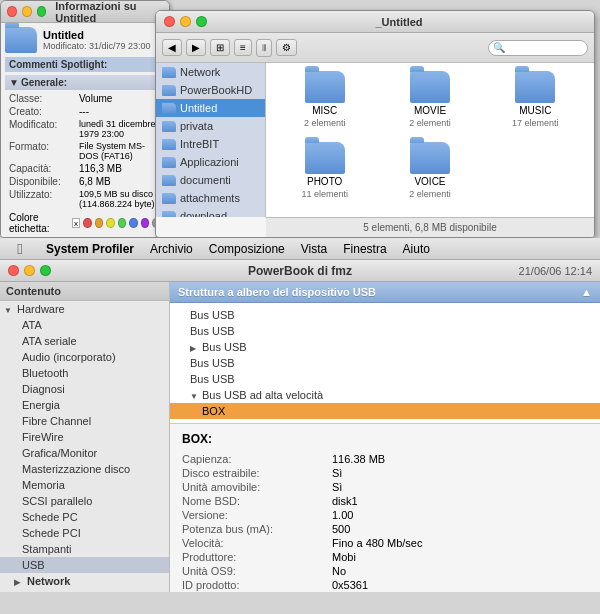 The width and height of the screenshot is (600, 614). I want to click on content-sidebar: Contenuto ▼ Hardware ATA ATA seriale Aud…, so click(85, 437).